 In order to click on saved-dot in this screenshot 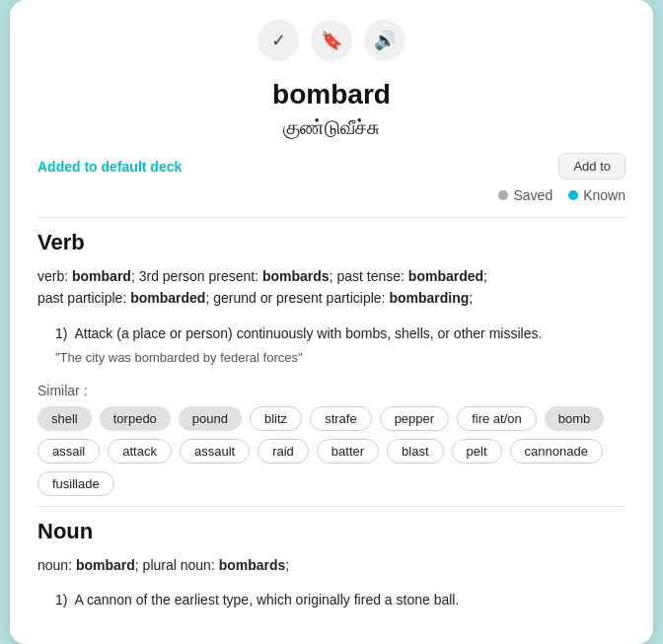, I will do `click(503, 195)`.